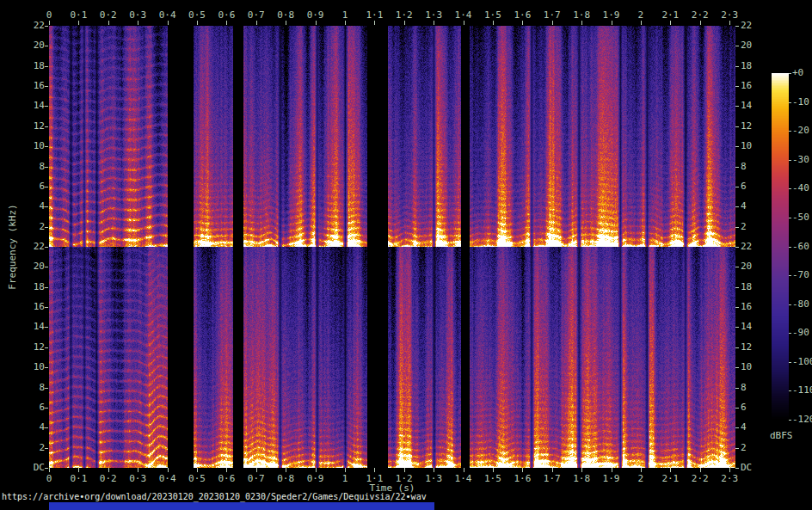 The width and height of the screenshot is (812, 510). I want to click on time-tick-label: 1·4, so click(464, 15).